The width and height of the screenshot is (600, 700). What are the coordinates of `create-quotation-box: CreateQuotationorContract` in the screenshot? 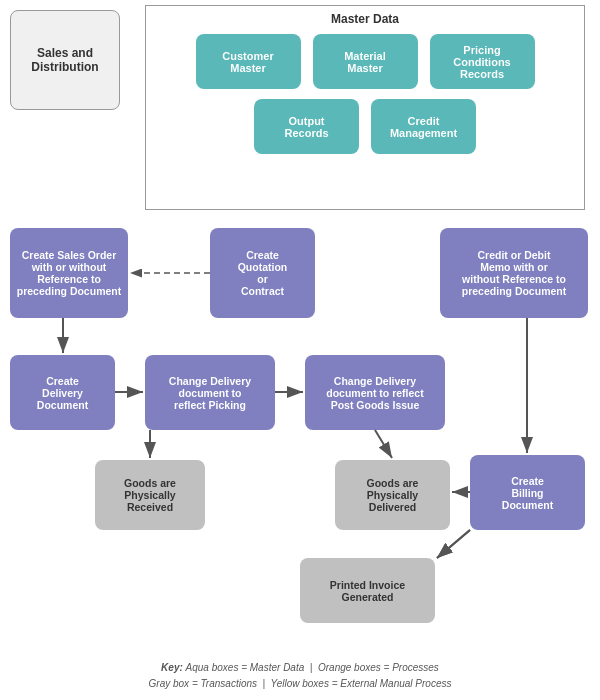 It's located at (262, 273).